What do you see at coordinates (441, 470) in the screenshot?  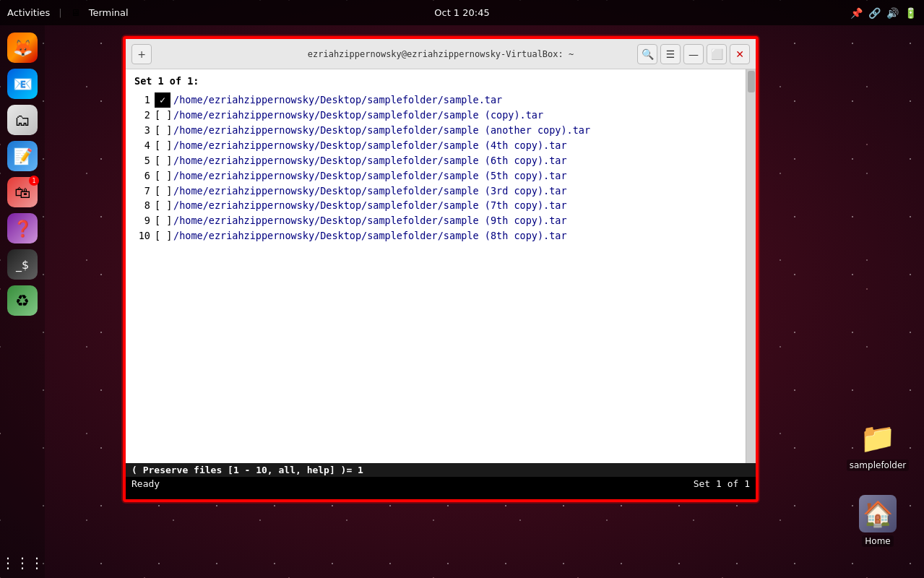 I see `prompt-line: ( Preserve files [1 - 10, all, help] )= …` at bounding box center [441, 470].